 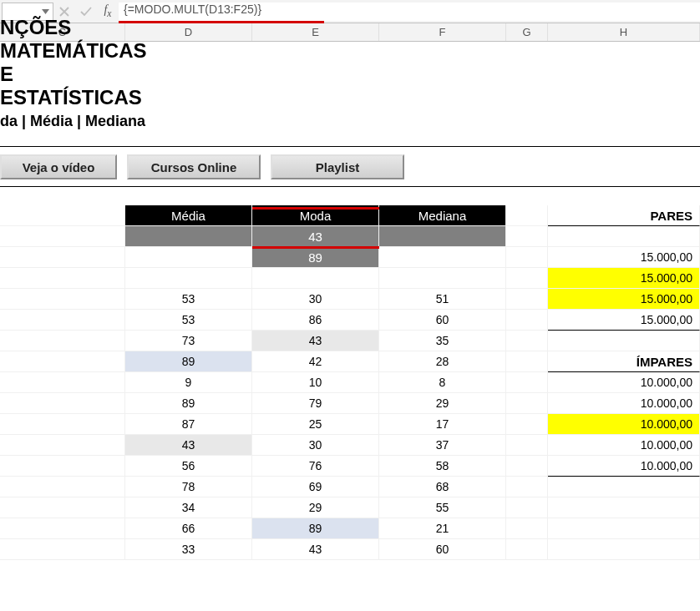 What do you see at coordinates (624, 382) in the screenshot?
I see `impares-0: 10.000,00` at bounding box center [624, 382].